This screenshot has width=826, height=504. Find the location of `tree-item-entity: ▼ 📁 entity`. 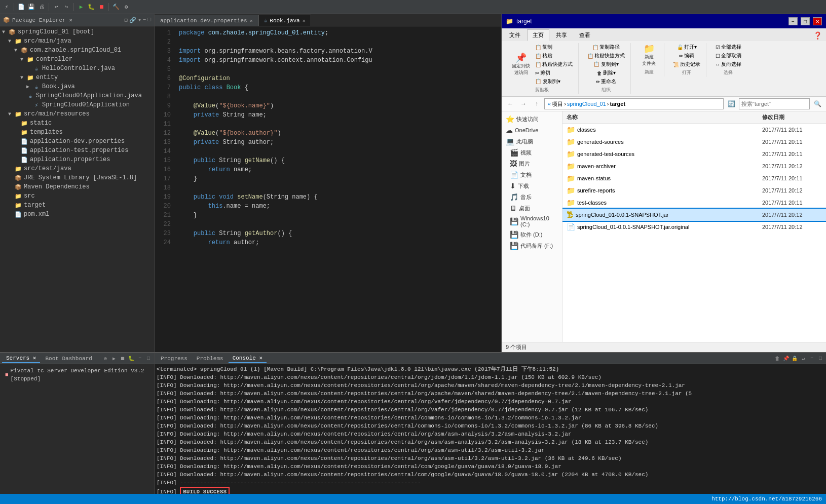

tree-item-entity: ▼ 📁 entity is located at coordinates (77, 77).